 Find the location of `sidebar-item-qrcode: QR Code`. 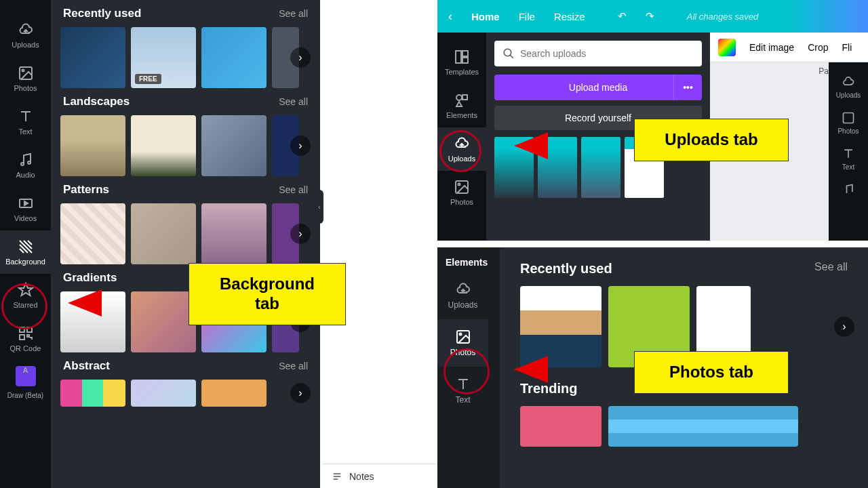

sidebar-item-qrcode: QR Code is located at coordinates (26, 339).